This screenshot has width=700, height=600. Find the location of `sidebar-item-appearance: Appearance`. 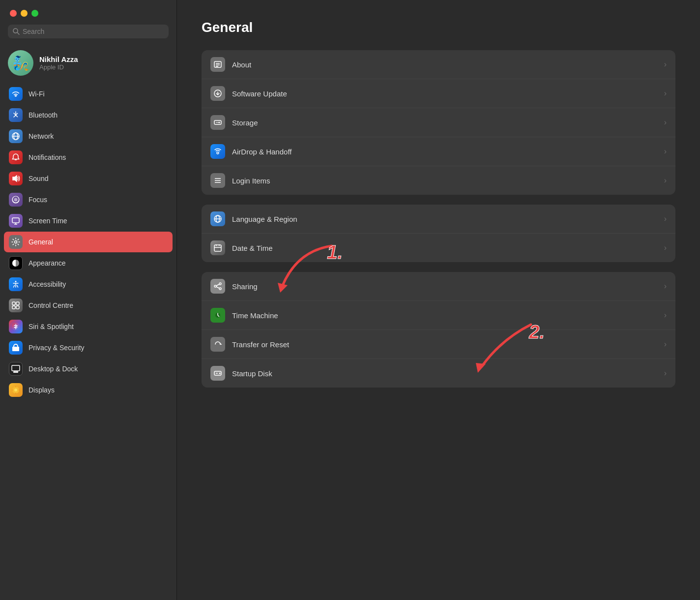

sidebar-item-appearance: Appearance is located at coordinates (88, 263).